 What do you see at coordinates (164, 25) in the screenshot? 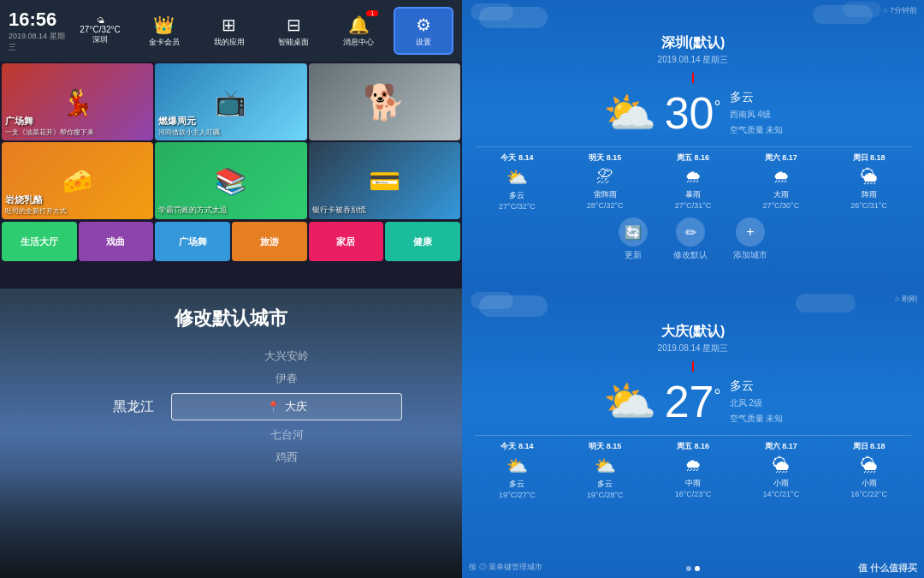
I see `crown-icon: 👑` at bounding box center [164, 25].